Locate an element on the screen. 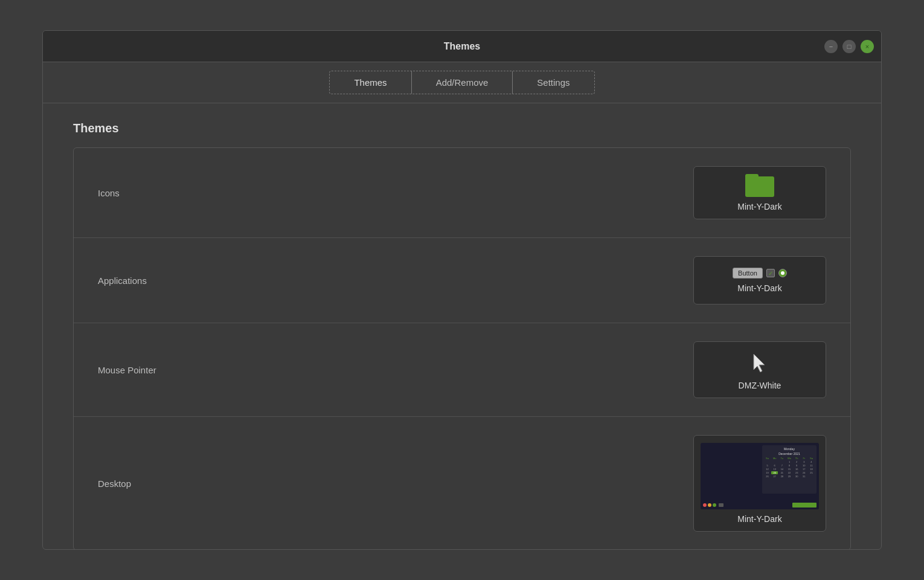  mini-radio-inner is located at coordinates (783, 273).